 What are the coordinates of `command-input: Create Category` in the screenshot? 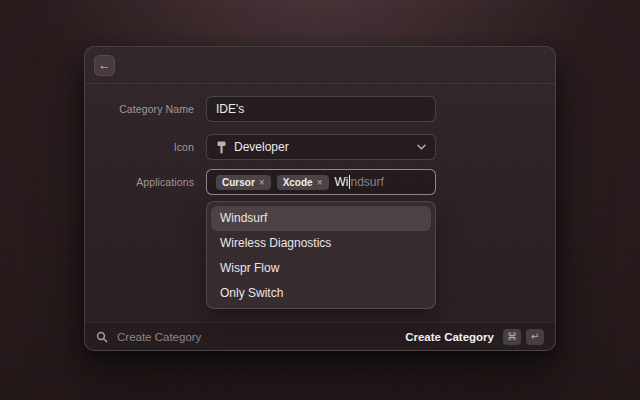 It's located at (159, 337).